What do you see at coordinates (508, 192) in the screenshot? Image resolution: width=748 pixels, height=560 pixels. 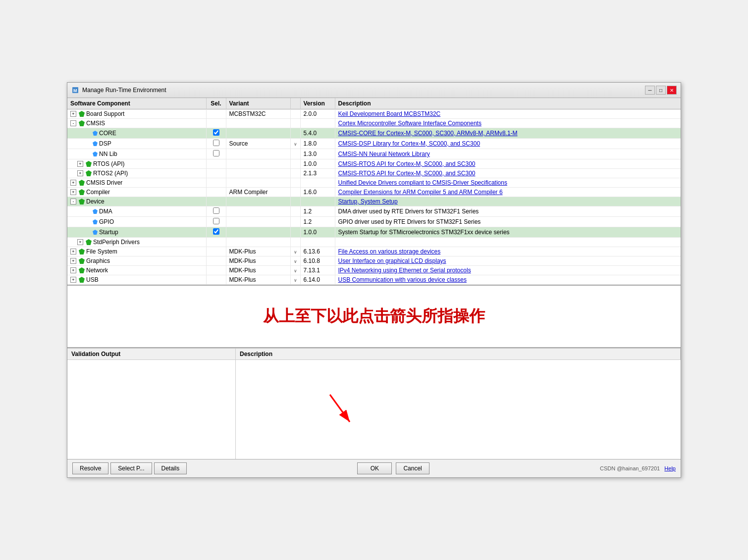 I see `description-cell: Compiler Extensions for ARM Compiler 5 a…` at bounding box center [508, 192].